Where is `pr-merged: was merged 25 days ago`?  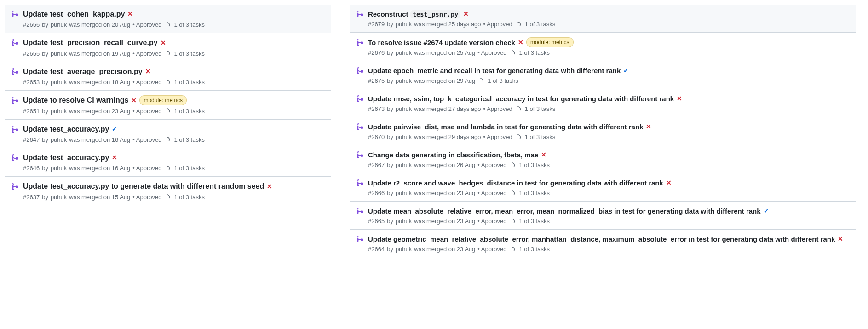
pr-merged: was merged 25 days ago is located at coordinates (447, 24).